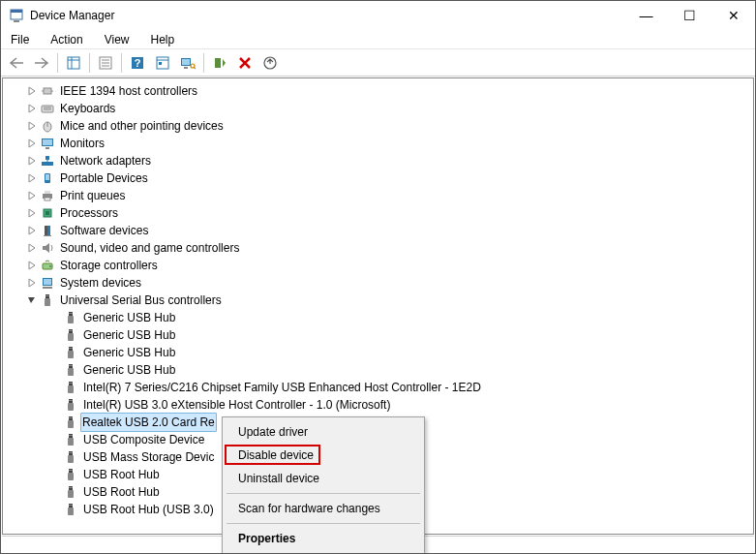 This screenshot has height=554, width=756. I want to click on properties-button, so click(106, 63).